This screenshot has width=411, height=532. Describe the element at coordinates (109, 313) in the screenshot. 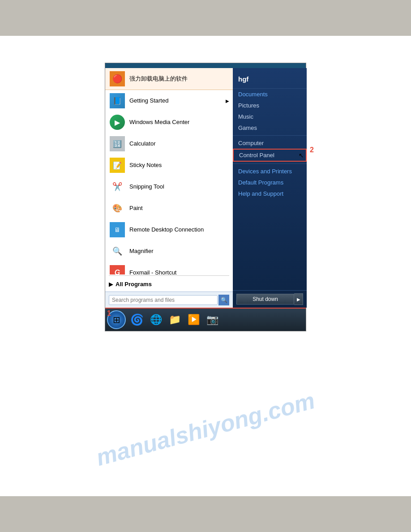

I see `label-1: 1` at that location.